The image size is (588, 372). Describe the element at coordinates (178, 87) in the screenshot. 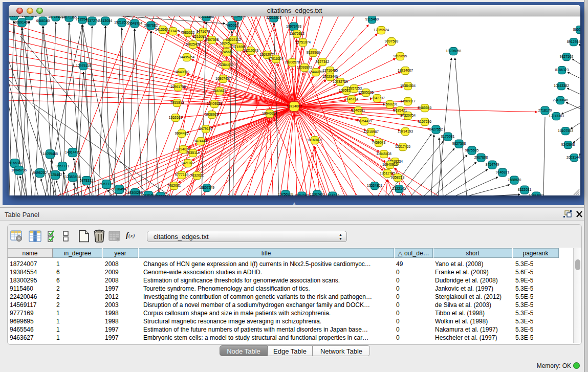

I see `svg-text: 16961758` at that location.